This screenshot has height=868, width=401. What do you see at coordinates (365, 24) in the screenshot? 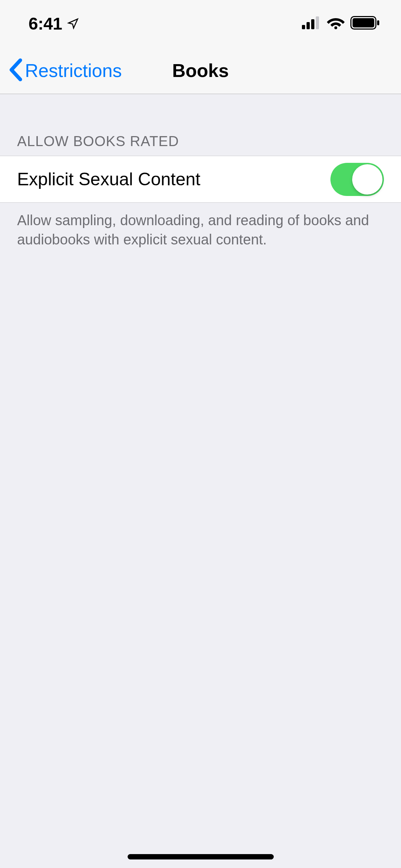
I see `battery-icon` at bounding box center [365, 24].